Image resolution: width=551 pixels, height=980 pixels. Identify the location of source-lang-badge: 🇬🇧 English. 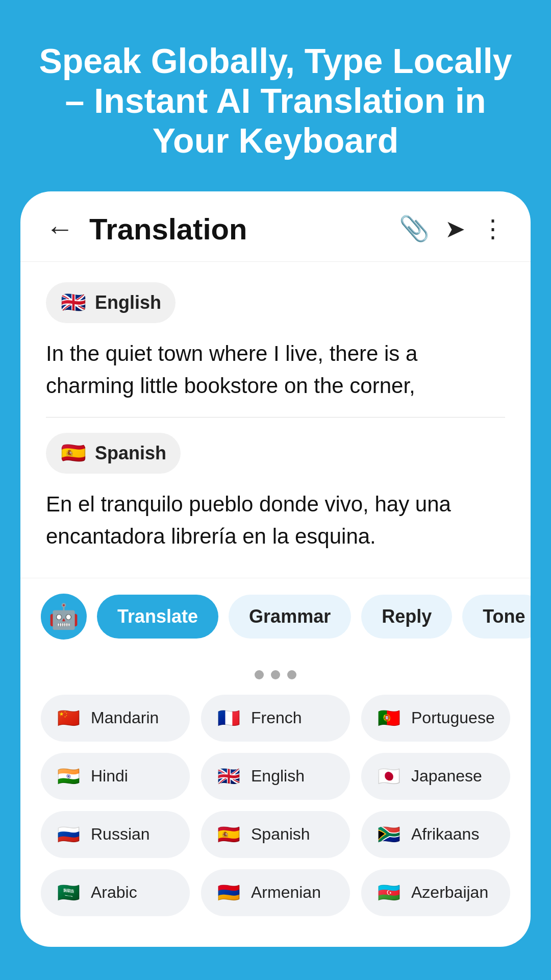
(111, 303).